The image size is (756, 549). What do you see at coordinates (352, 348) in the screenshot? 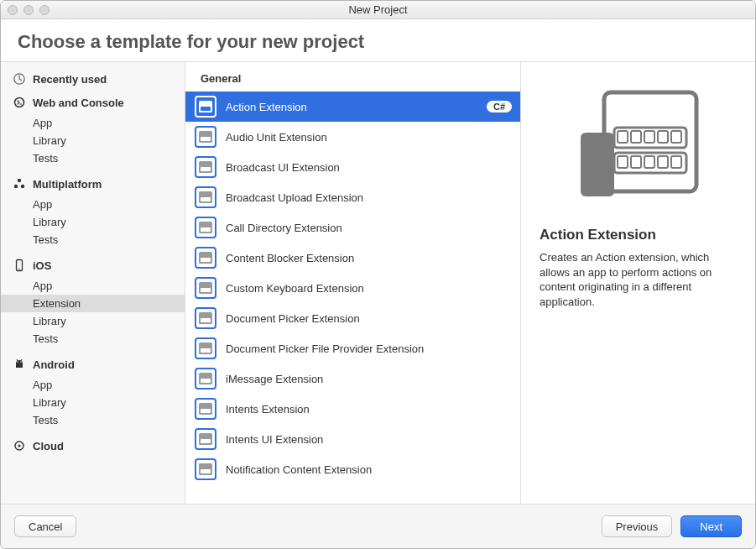
I see `template-item: Document Picker File Provider Extension` at bounding box center [352, 348].